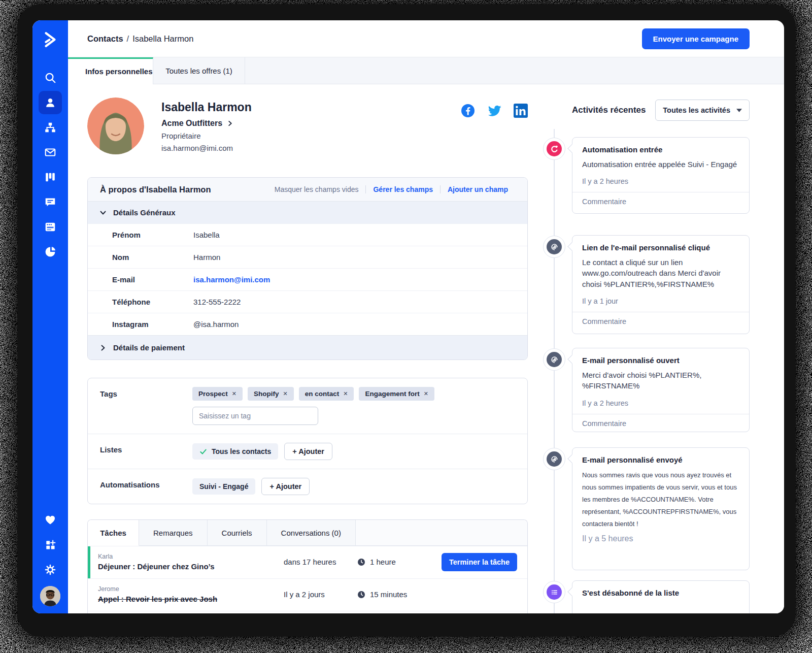  I want to click on tab-all-deals: Toutes les offres (1), so click(199, 71).